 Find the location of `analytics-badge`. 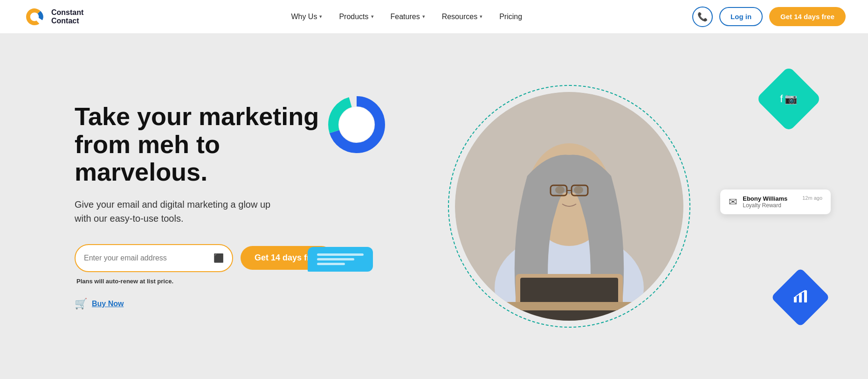

analytics-badge is located at coordinates (800, 297).